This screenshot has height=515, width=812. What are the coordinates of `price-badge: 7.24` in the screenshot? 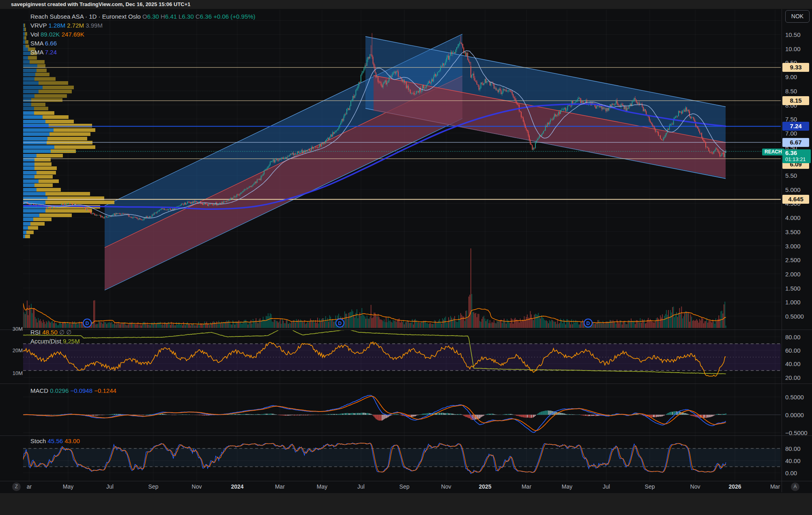 It's located at (796, 126).